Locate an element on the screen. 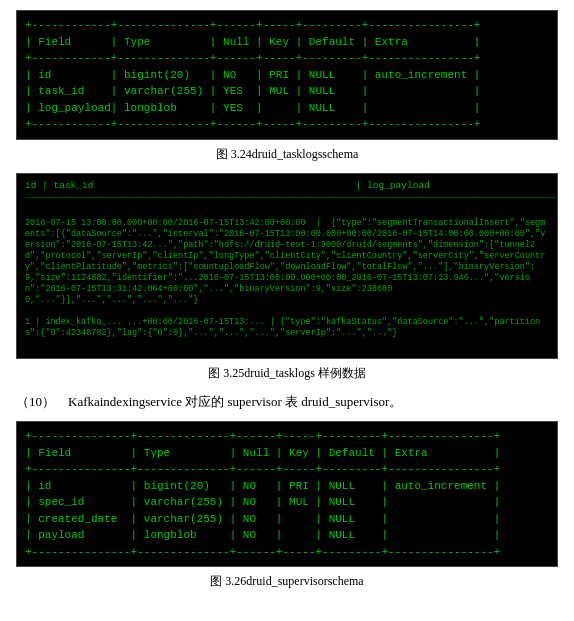 The image size is (574, 621). tasklogs-schema-caption: 图 3.24druid_tasklogsschema is located at coordinates (287, 154).